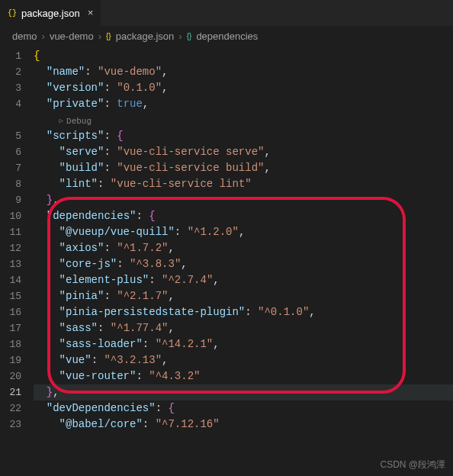  What do you see at coordinates (227, 37) in the screenshot?
I see `breadcrumb-symbol: dependencies` at bounding box center [227, 37].